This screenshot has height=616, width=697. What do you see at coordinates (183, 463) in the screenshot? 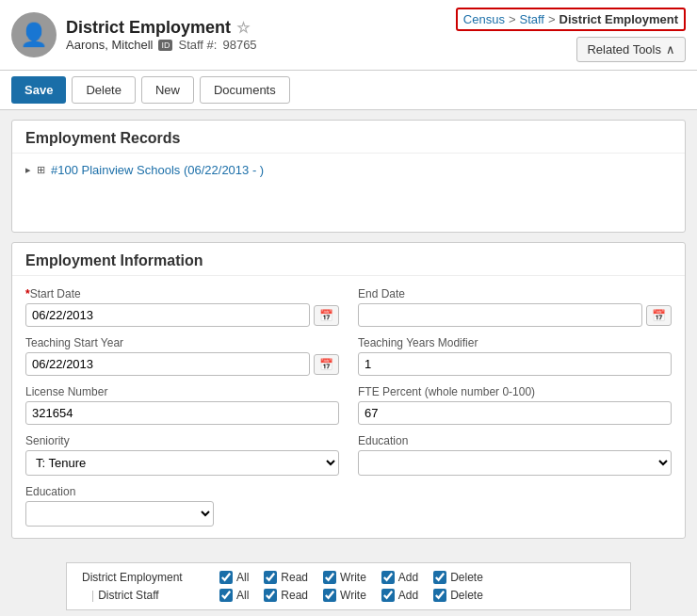
I see `seniority-select: T: Tenure` at bounding box center [183, 463].